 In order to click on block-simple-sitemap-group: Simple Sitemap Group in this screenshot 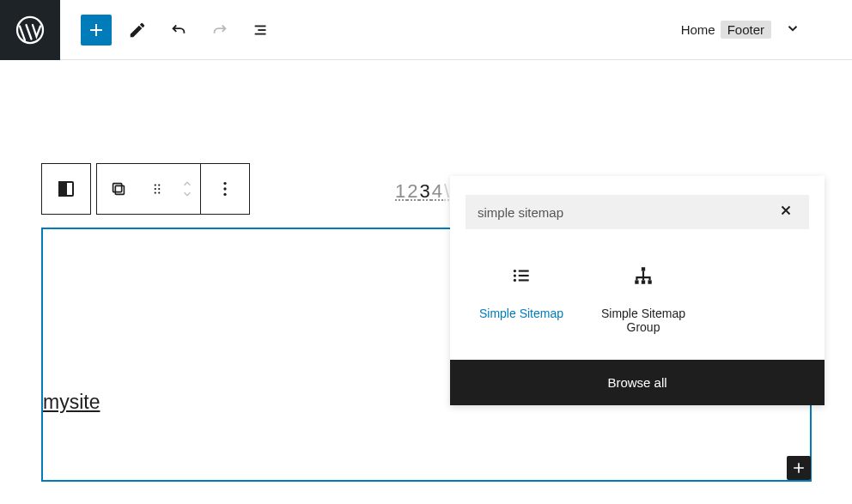, I will do `click(643, 296)`.